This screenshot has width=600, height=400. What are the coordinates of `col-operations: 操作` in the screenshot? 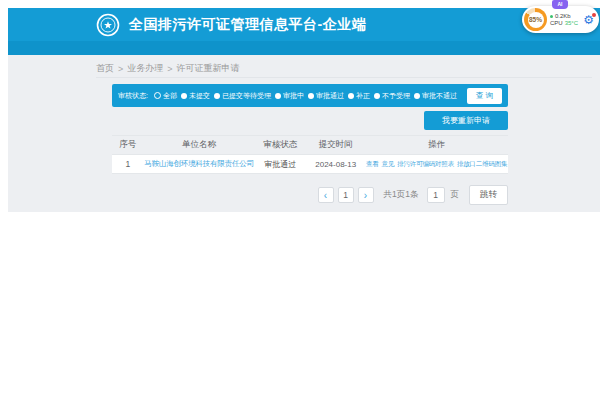 It's located at (436, 145).